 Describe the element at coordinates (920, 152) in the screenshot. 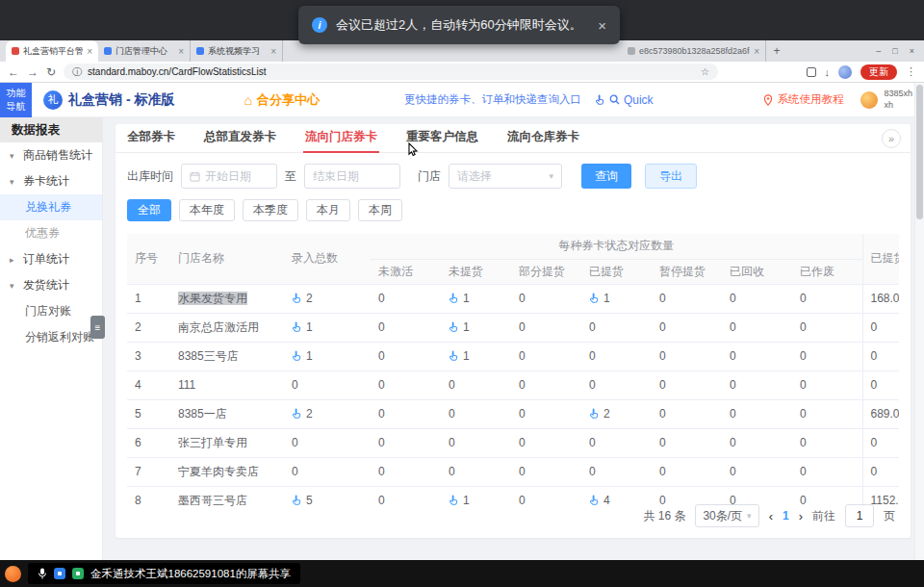

I see `scrollbar-thumb` at that location.